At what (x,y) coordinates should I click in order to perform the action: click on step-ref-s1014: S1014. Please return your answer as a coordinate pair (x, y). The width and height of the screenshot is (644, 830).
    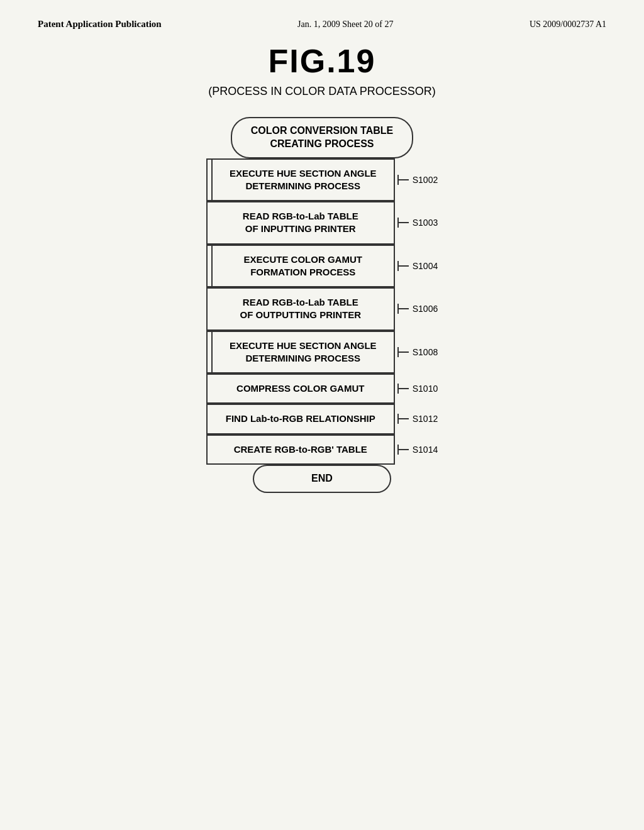
    Looking at the image, I should click on (418, 450).